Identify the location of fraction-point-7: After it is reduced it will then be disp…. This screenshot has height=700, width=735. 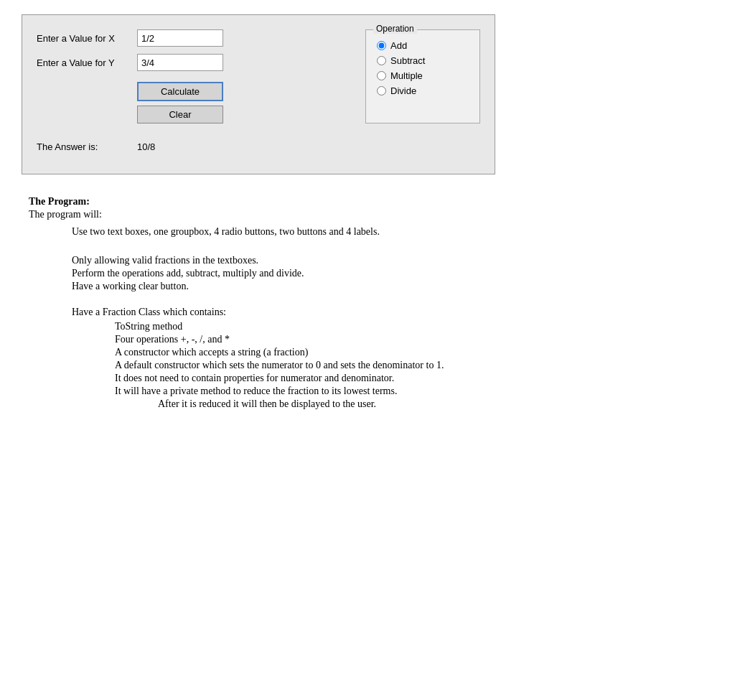
(371, 404).